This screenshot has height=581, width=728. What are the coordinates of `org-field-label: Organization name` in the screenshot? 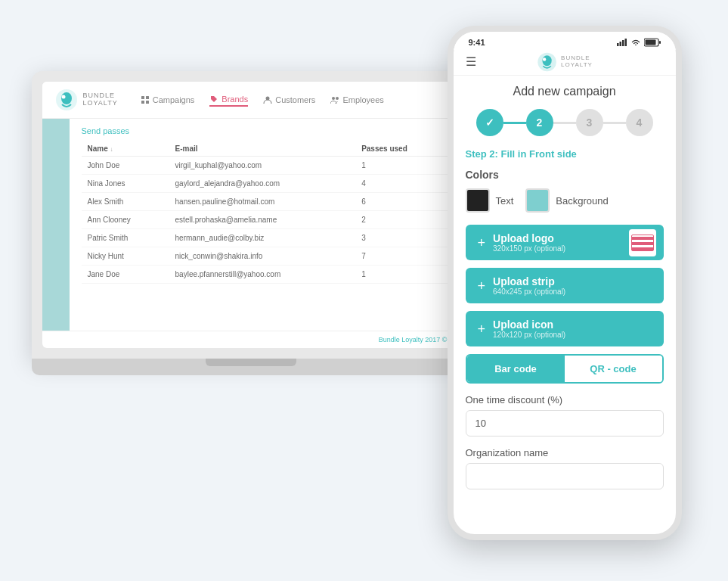 It's located at (565, 452).